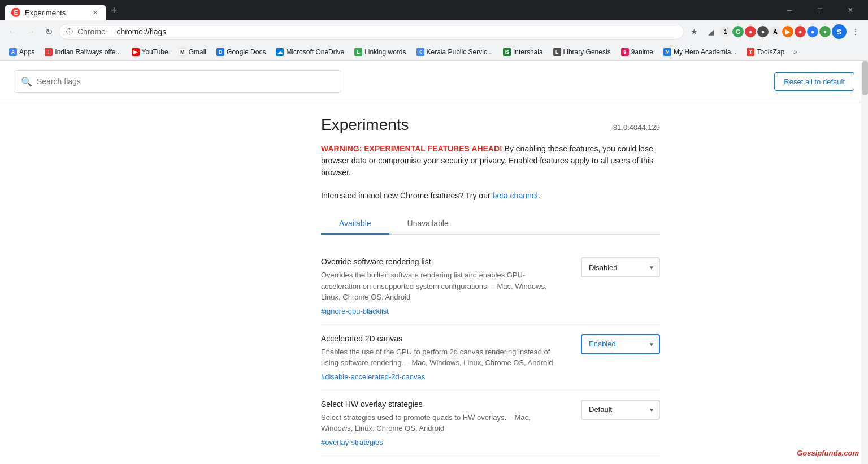 This screenshot has height=464, width=868. Describe the element at coordinates (198, 52) in the screenshot. I see `bookmark-gmail-label: Gmail` at that location.